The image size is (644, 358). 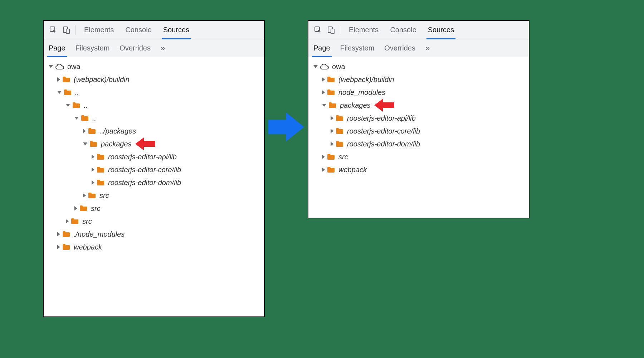 What do you see at coordinates (99, 234) in the screenshot?
I see `tree-item-label: ./node_modules` at bounding box center [99, 234].